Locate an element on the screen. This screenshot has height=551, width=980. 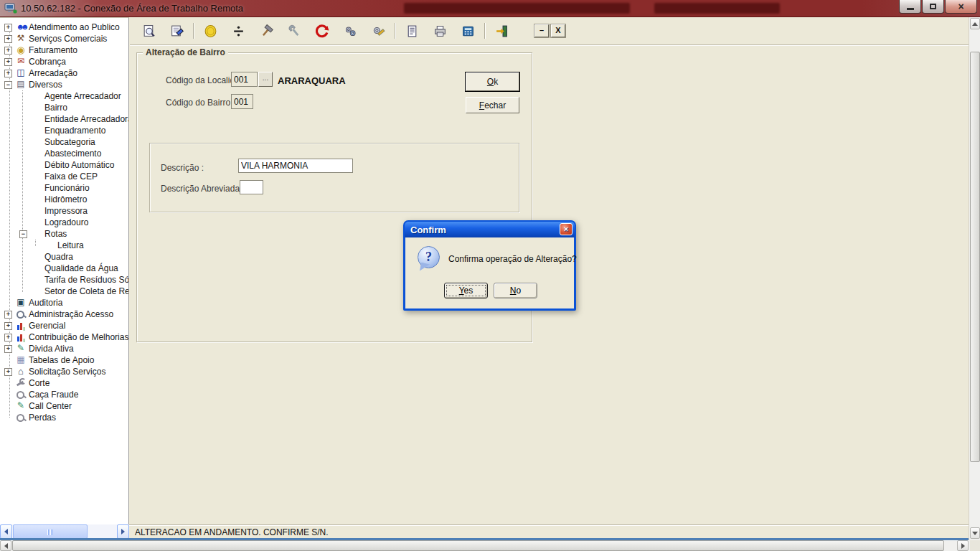
tree-item-enquadramento: Enquadramento is located at coordinates (65, 131).